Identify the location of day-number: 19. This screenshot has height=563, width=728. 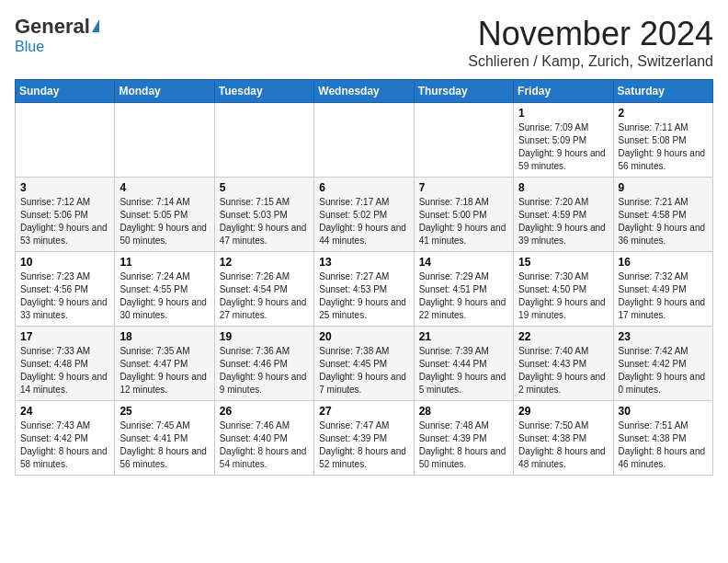
(265, 337).